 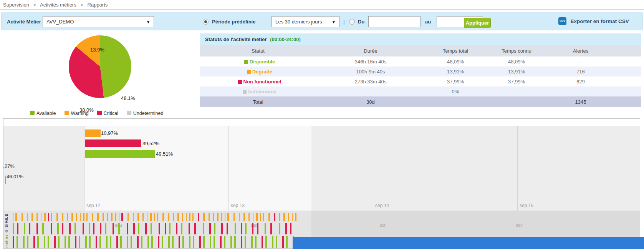 I want to click on breadcrumb-supervision: Supervision, so click(x=16, y=5).